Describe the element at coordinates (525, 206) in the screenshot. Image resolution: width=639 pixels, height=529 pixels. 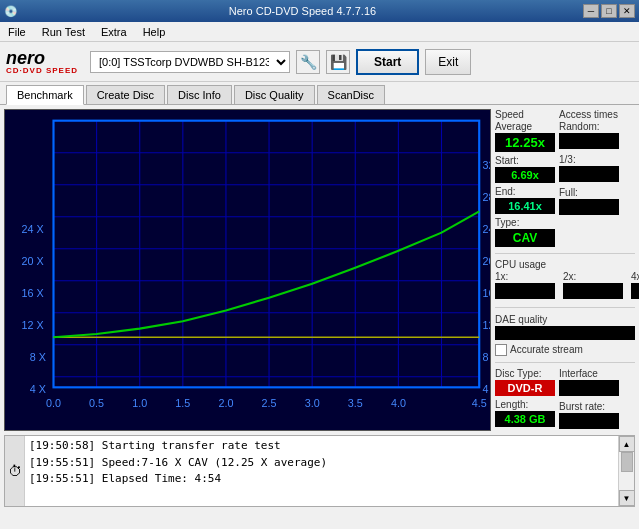
I see `end-value: 16.41x` at that location.